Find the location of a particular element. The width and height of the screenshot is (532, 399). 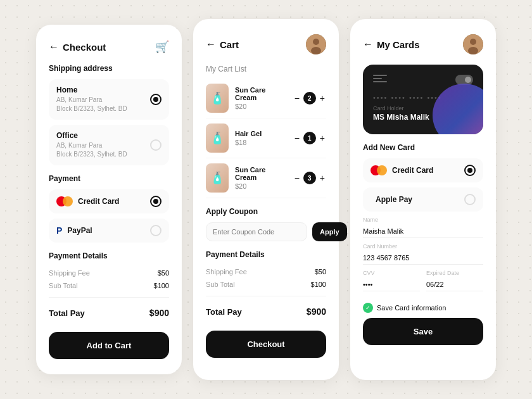

address-home-item: Home AB, Kumar ParaBlock B/2323, Sylhet.… is located at coordinates (109, 99).